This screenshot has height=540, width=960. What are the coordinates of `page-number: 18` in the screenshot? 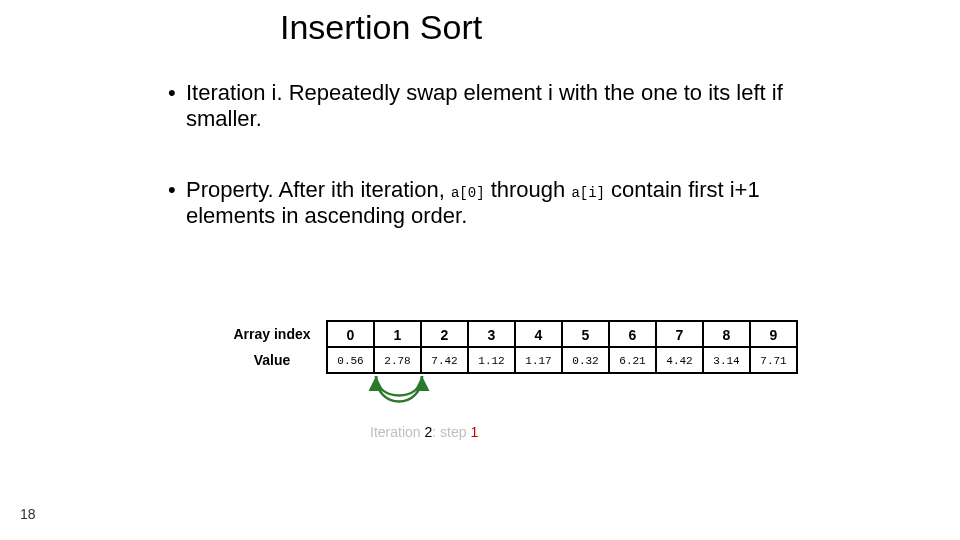 It's located at (28, 514).